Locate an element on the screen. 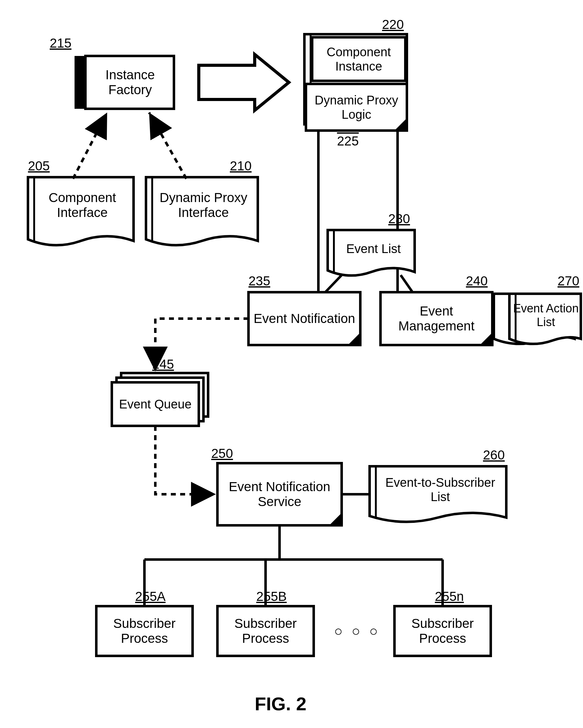  ref-event-notification-service: 250 is located at coordinates (222, 453).